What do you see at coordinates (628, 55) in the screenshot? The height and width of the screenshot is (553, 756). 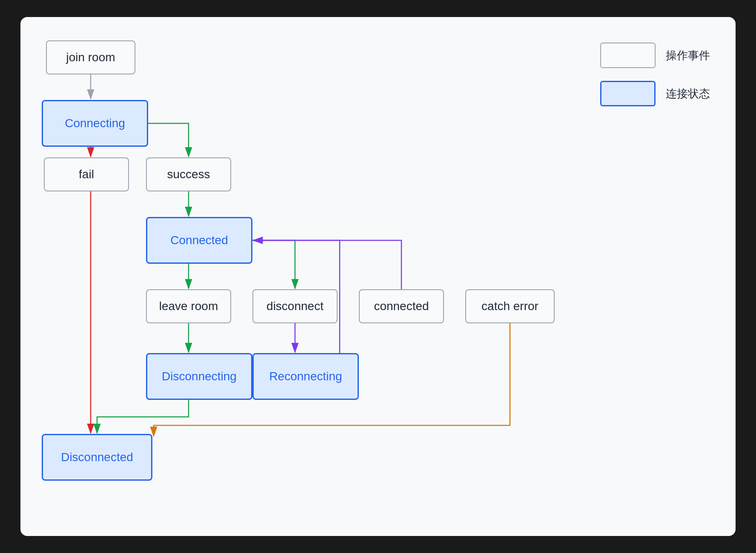 I see `legend-event-box` at bounding box center [628, 55].